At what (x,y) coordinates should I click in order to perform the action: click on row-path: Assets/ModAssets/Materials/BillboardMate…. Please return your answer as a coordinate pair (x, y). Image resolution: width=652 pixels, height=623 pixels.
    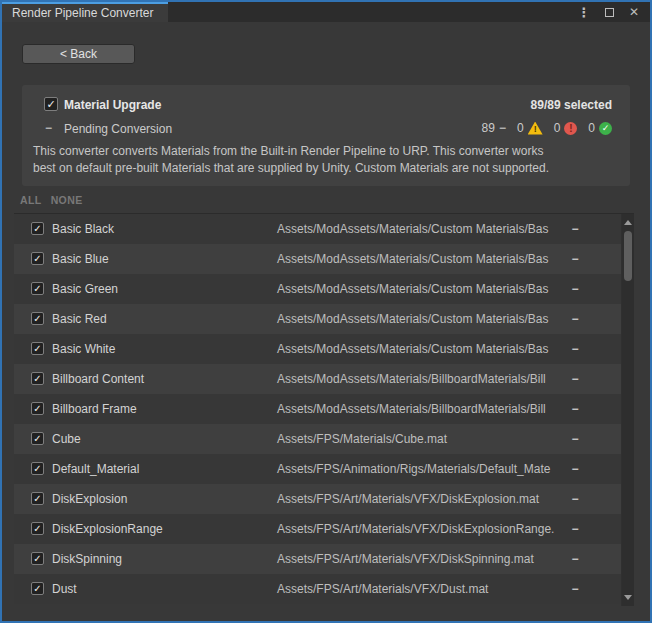
    Looking at the image, I should click on (412, 379).